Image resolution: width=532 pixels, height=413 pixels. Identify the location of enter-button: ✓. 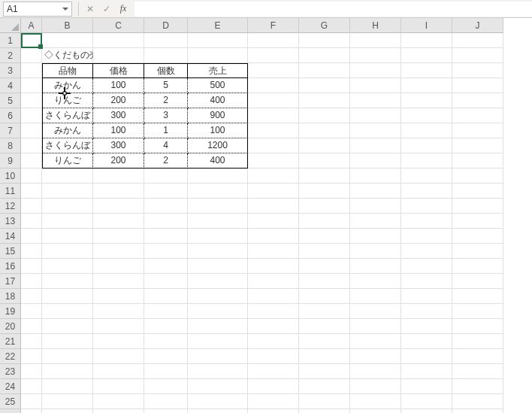
(107, 9).